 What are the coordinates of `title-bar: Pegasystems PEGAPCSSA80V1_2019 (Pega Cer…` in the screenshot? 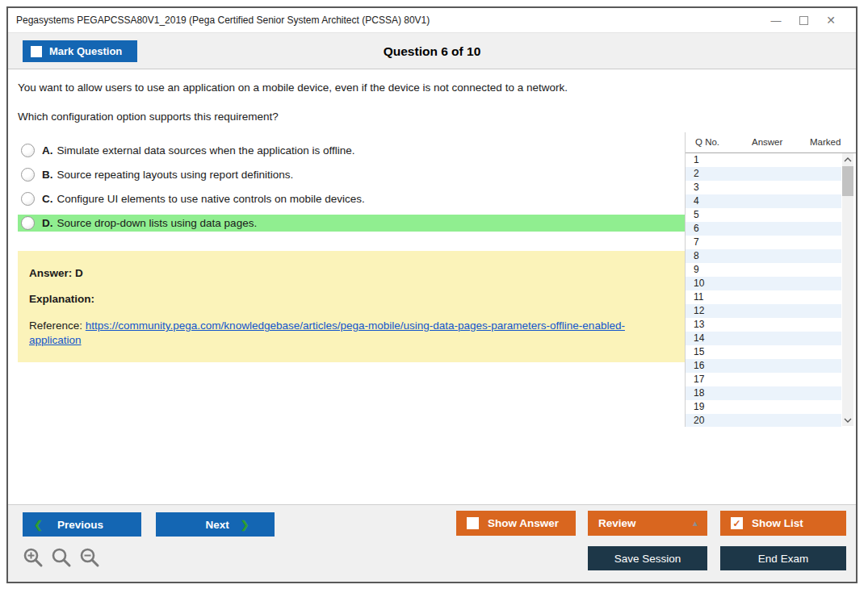 It's located at (432, 20).